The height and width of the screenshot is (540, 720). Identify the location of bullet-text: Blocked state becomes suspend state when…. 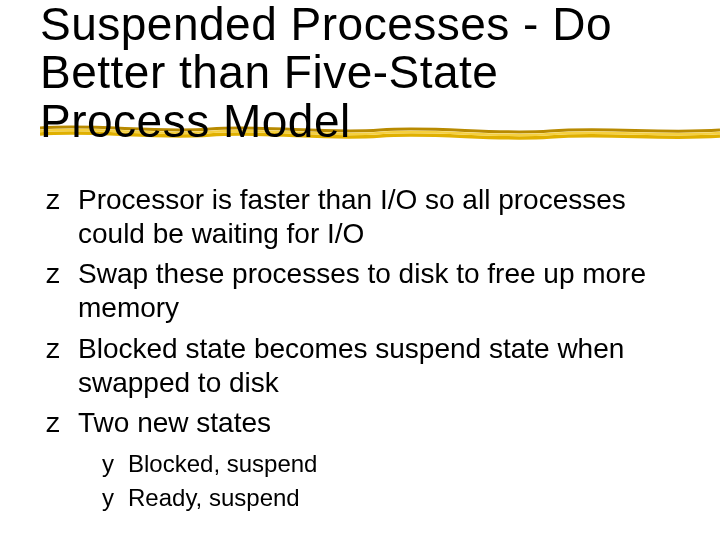
(351, 366).